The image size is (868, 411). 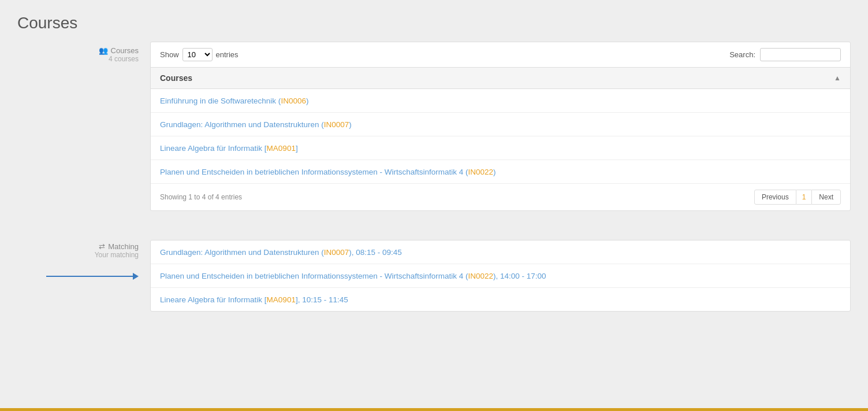 What do you see at coordinates (125, 51) in the screenshot?
I see `sidebar-label: Courses` at bounding box center [125, 51].